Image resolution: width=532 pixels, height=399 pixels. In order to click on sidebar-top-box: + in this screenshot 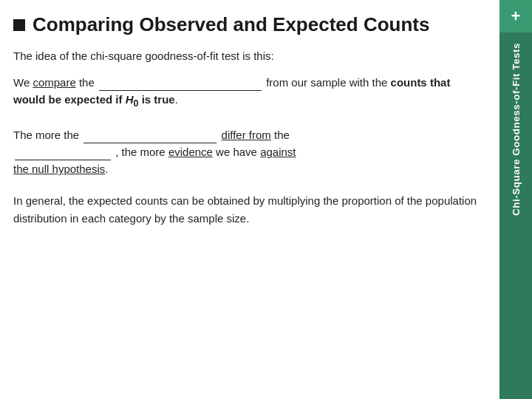, I will do `click(516, 16)`.